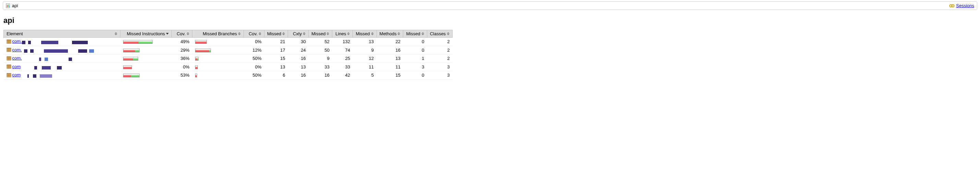  What do you see at coordinates (440, 75) in the screenshot?
I see `cell-classes: 3` at bounding box center [440, 75].